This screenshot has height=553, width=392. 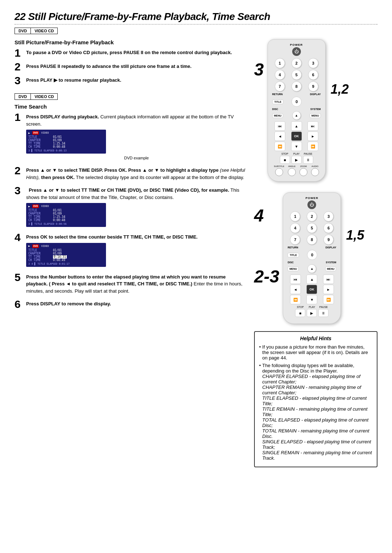 I want to click on title-zero-row-2: TITLE 0, so click(x=312, y=255).